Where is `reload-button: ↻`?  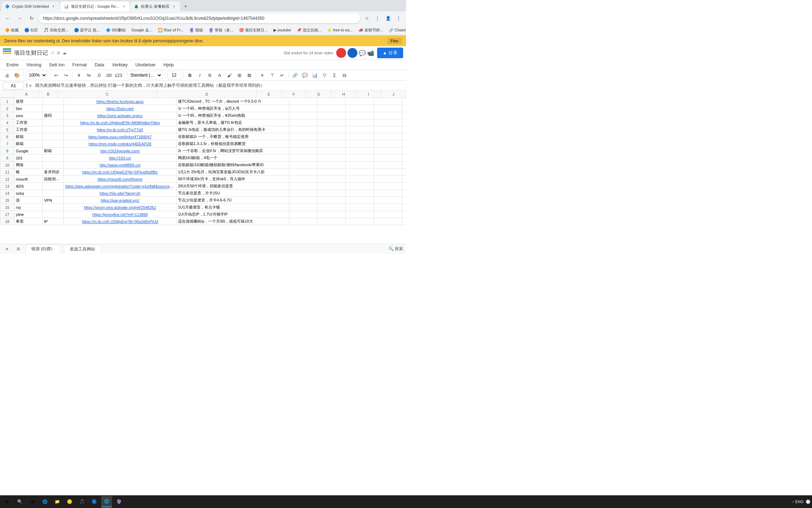
reload-button: ↻ is located at coordinates (32, 18).